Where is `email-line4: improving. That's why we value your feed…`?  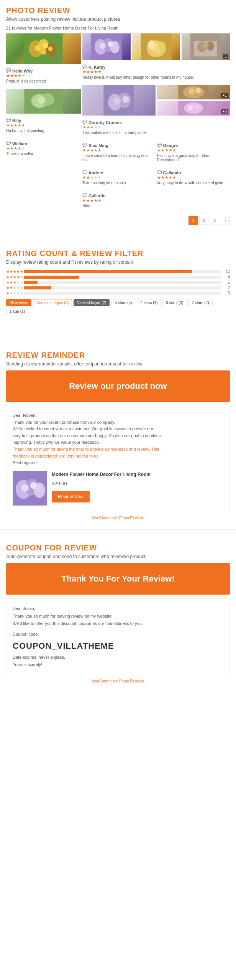
email-line4: improving. That's why we value your feed… is located at coordinates (118, 443).